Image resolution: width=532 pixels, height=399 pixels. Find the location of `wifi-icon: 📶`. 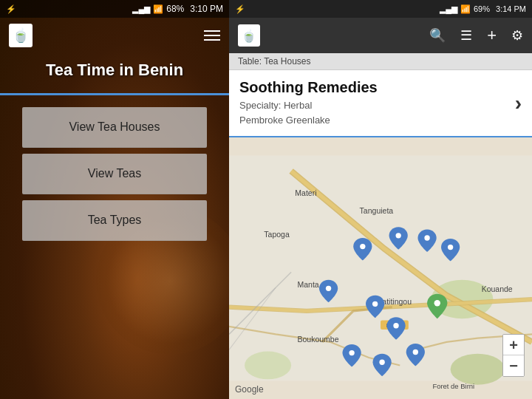

wifi-icon: 📶 is located at coordinates (158, 9).